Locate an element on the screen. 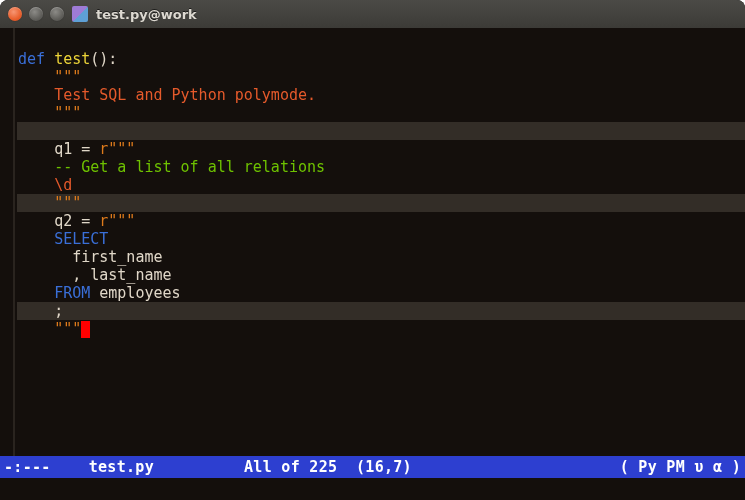 Image resolution: width=745 pixels, height=500 pixels. sql-keyword: FROM is located at coordinates (72, 293).